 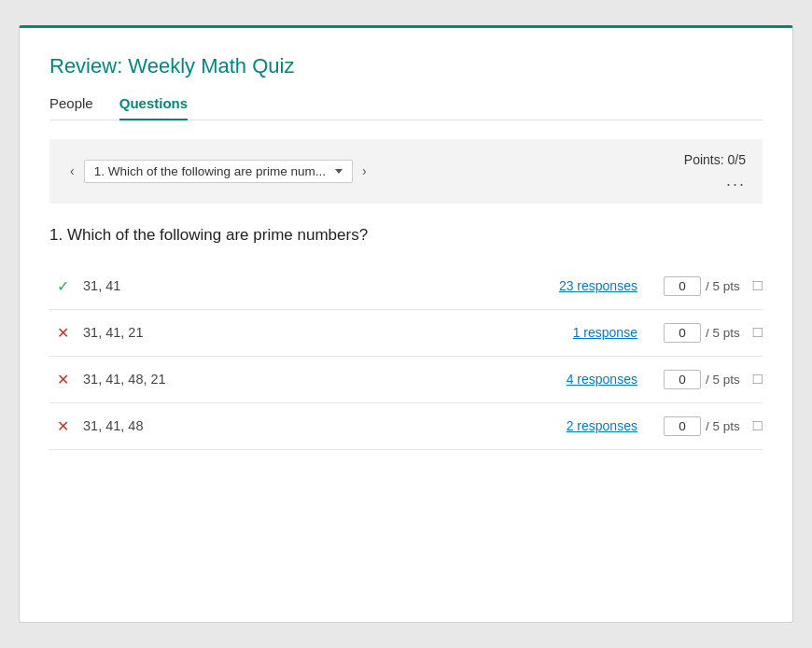 I want to click on tab-people: People, so click(x=71, y=108).